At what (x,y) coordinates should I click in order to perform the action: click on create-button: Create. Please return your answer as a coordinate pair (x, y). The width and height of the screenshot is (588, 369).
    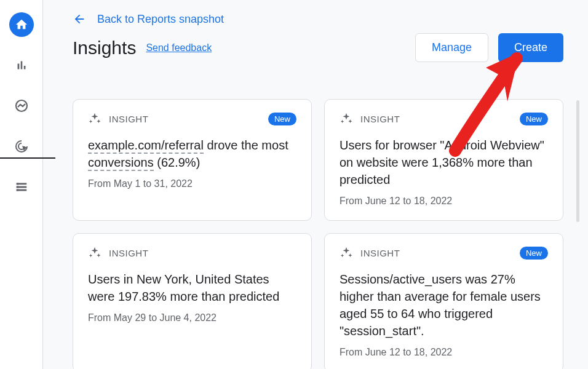
    Looking at the image, I should click on (531, 48).